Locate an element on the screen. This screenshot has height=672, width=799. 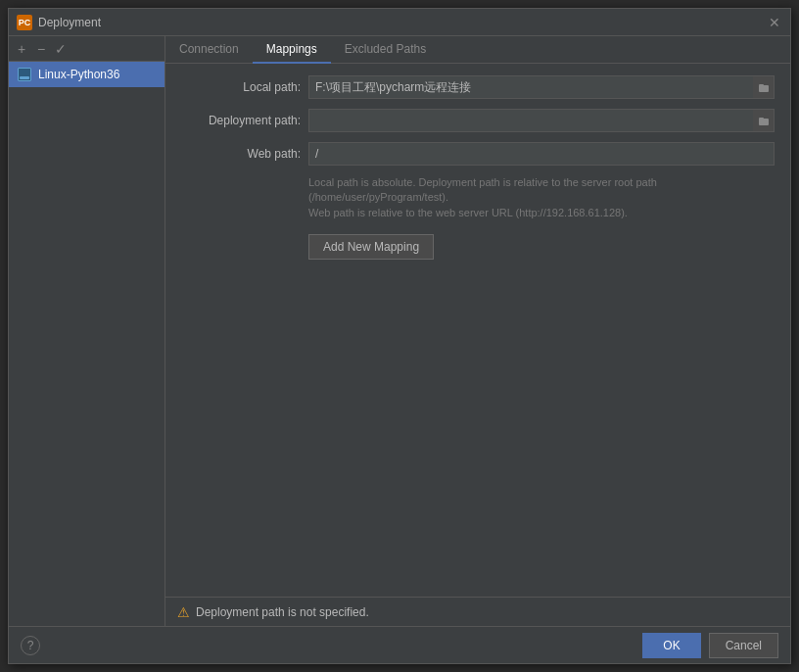
cancel-button: Cancel is located at coordinates (744, 646).